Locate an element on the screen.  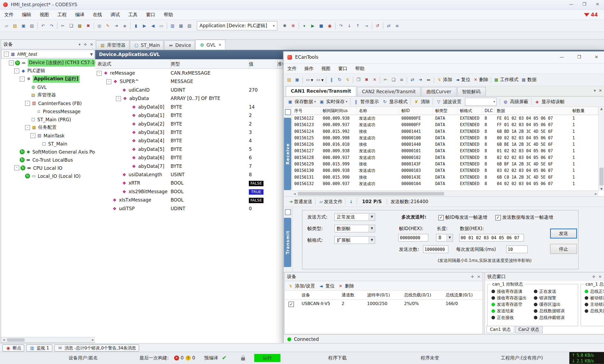
find-button: ◎ is located at coordinates (99, 26).